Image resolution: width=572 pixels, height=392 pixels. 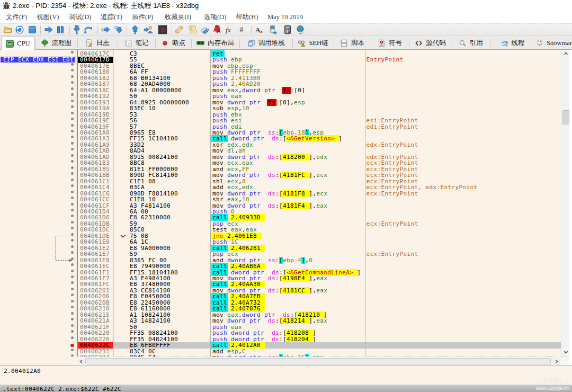 What do you see at coordinates (471, 43) in the screenshot?
I see `tab-ref: 引用` at bounding box center [471, 43].